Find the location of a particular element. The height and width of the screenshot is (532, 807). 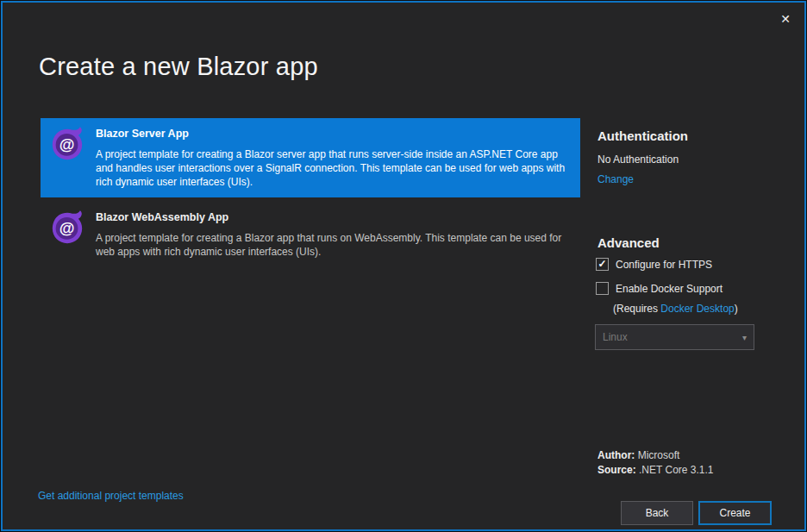

page-title: Create a new Blazor app is located at coordinates (178, 67).